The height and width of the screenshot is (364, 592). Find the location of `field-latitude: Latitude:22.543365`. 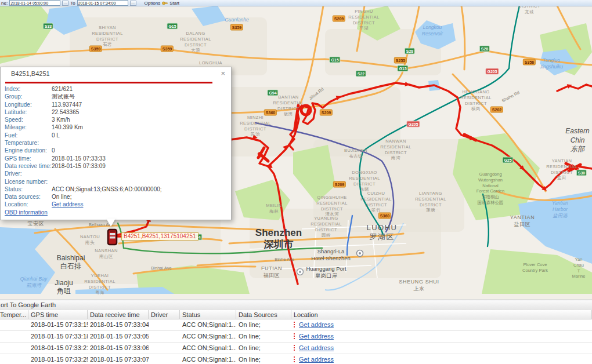

field-latitude: Latitude:22.543365 is located at coordinates (116, 112).